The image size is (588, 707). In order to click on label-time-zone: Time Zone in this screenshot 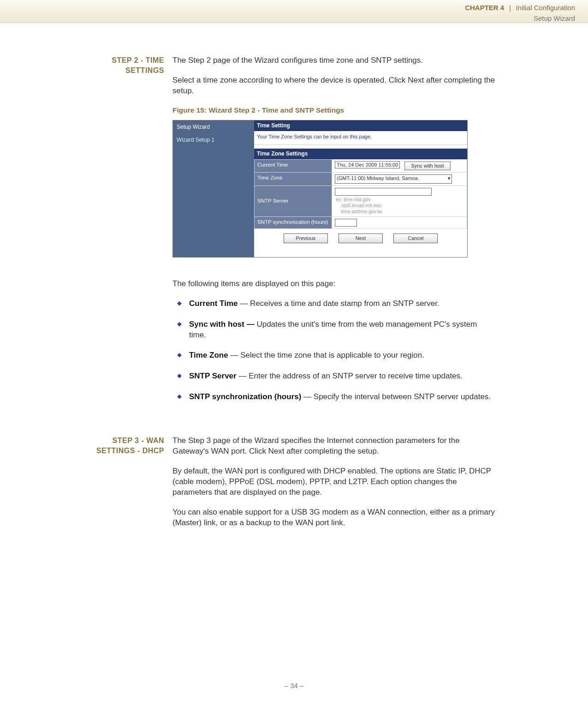, I will do `click(293, 179)`.